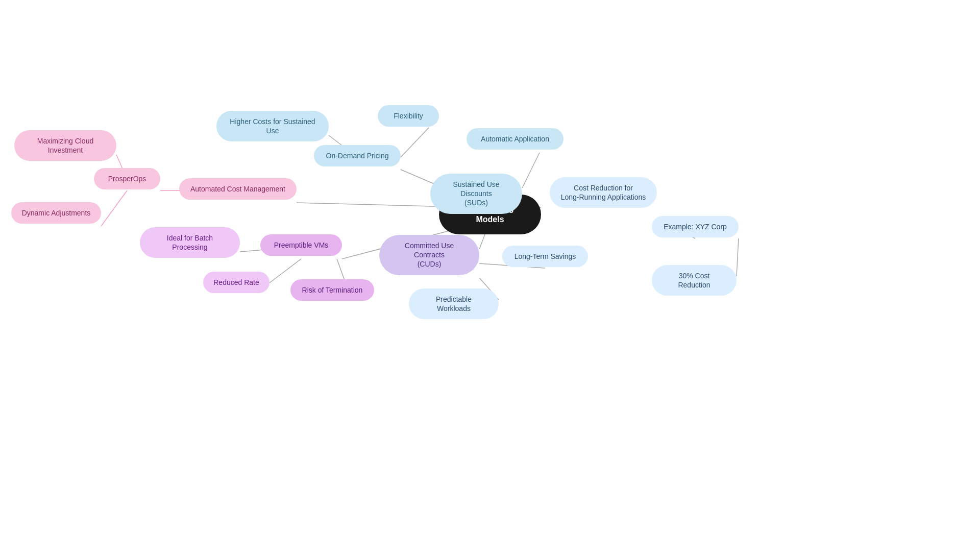 This screenshot has height=553, width=980. What do you see at coordinates (332, 290) in the screenshot?
I see `risk-termination-node: Risk of Termination` at bounding box center [332, 290].